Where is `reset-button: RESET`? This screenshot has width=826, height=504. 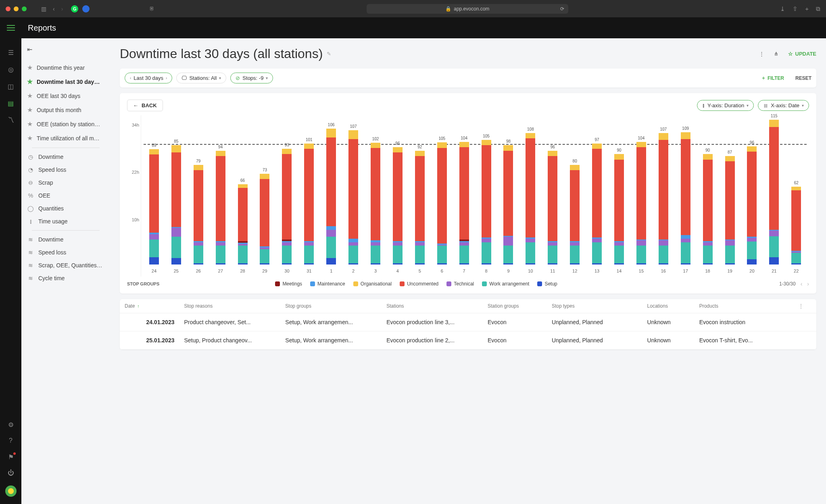 reset-button: RESET is located at coordinates (803, 78).